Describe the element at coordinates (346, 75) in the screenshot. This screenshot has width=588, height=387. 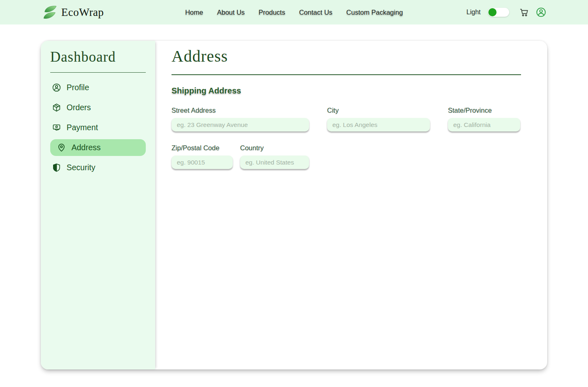
I see `title-divider` at that location.